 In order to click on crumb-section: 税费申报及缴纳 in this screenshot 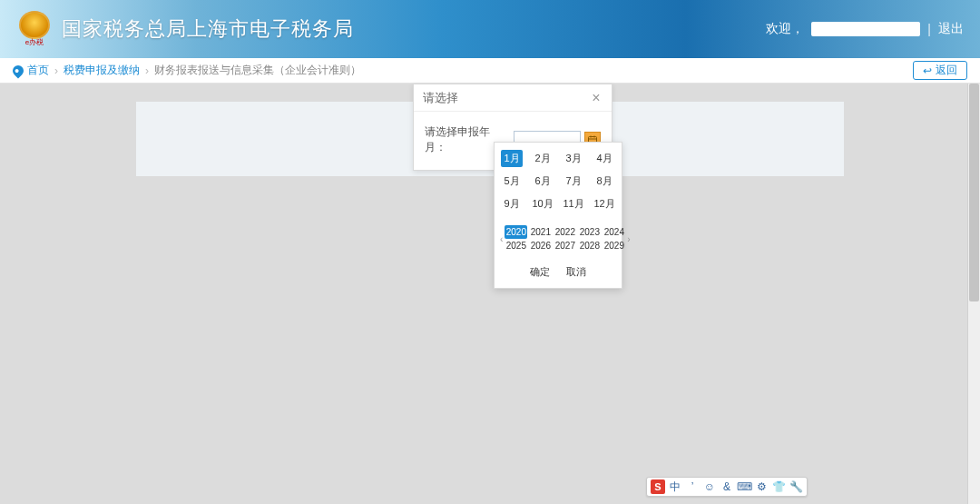, I will do `click(102, 71)`.